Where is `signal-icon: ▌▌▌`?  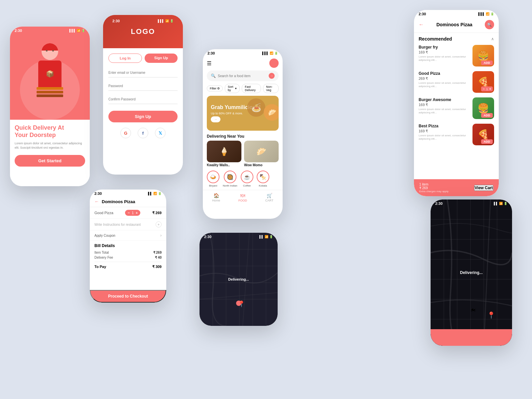
signal-icon: ▌▌▌ is located at coordinates (481, 14).